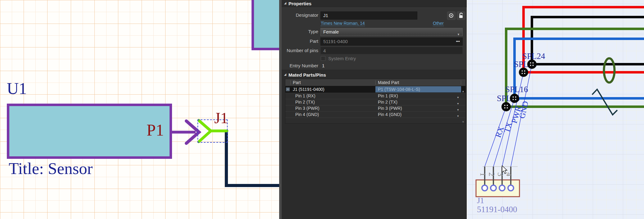 The width and height of the screenshot is (644, 219). What do you see at coordinates (390, 109) in the screenshot?
I see `mated-pin-cell: Pin 3 (PWR)` at bounding box center [390, 109].